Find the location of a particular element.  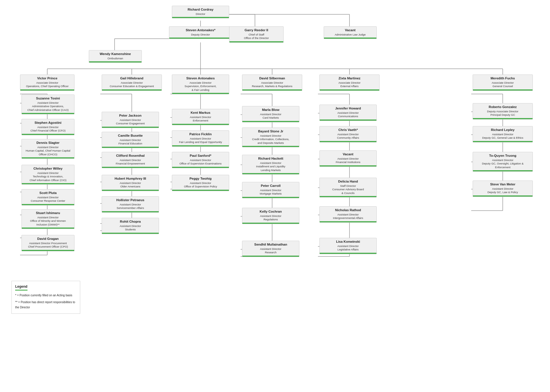

report-1-5: Rohit Chopra Assistant DirectorStudents is located at coordinates (130, 226).